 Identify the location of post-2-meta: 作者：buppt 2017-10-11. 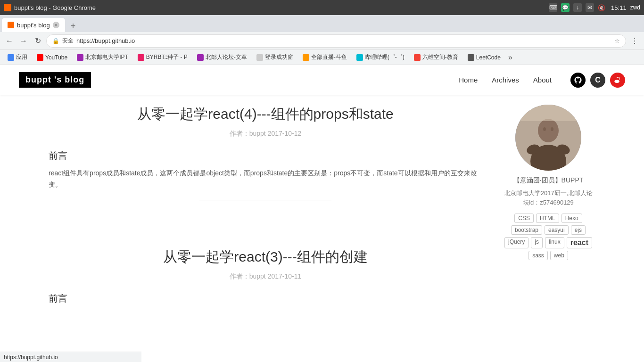
(265, 277).